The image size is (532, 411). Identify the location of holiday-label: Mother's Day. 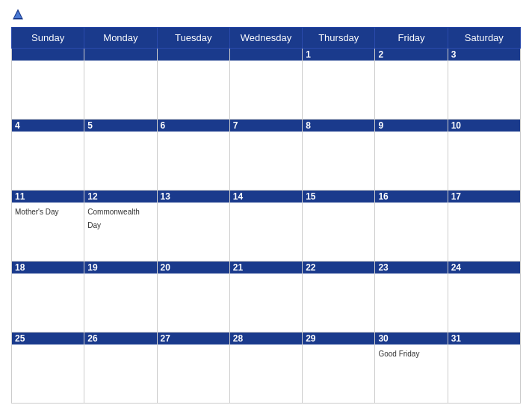
(37, 212).